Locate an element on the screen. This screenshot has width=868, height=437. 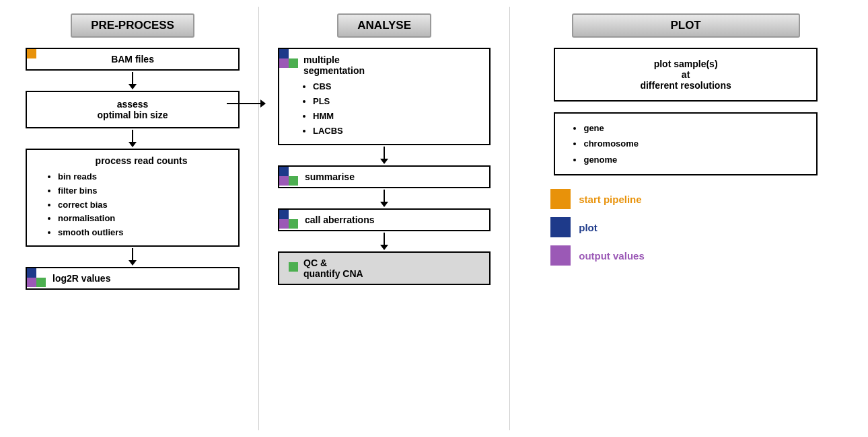
arrow-bam-to-assess is located at coordinates (133, 81).